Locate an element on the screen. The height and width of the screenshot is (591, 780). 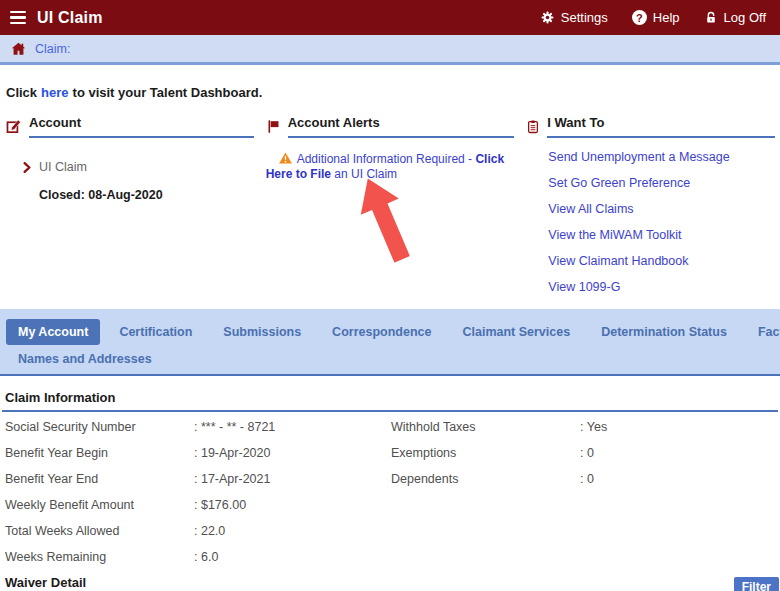
info-row: Withhold Taxes Yes is located at coordinates (583, 427).